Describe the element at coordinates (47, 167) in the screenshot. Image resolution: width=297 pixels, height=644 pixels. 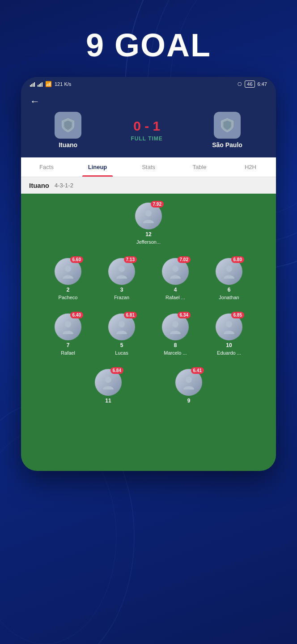
I see `tab-facts: Facts` at that location.